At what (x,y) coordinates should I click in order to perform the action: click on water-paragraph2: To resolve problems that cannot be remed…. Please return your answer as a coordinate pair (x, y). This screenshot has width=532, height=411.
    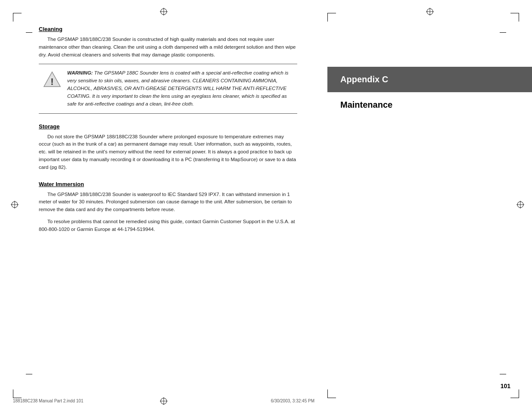
    Looking at the image, I should click on (168, 226).